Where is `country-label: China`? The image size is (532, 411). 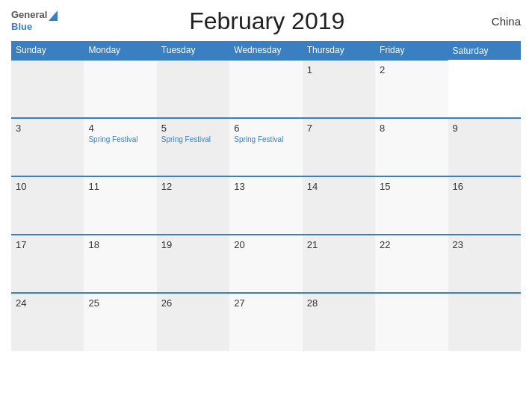
country-label: China is located at coordinates (498, 21).